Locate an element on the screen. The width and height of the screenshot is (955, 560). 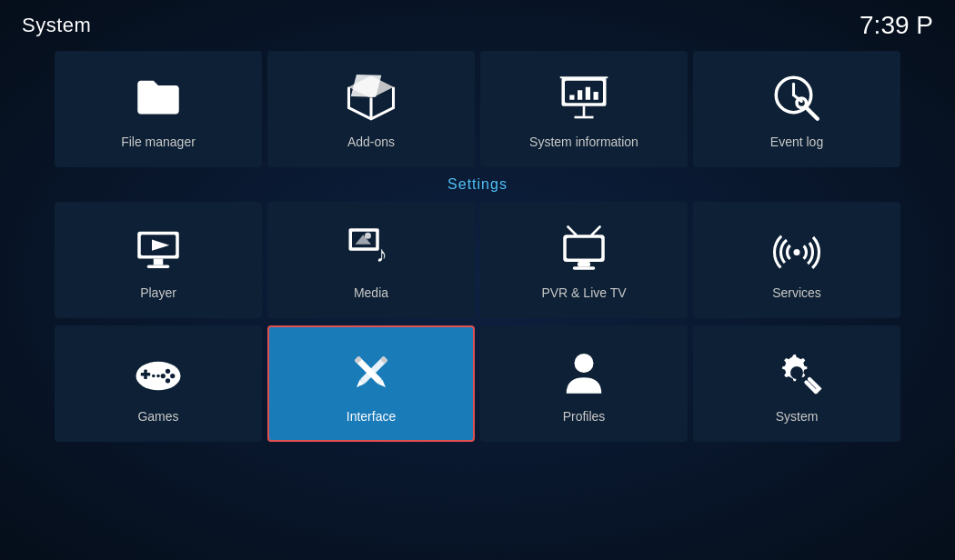
tile-media: ♪ Media is located at coordinates (371, 260).